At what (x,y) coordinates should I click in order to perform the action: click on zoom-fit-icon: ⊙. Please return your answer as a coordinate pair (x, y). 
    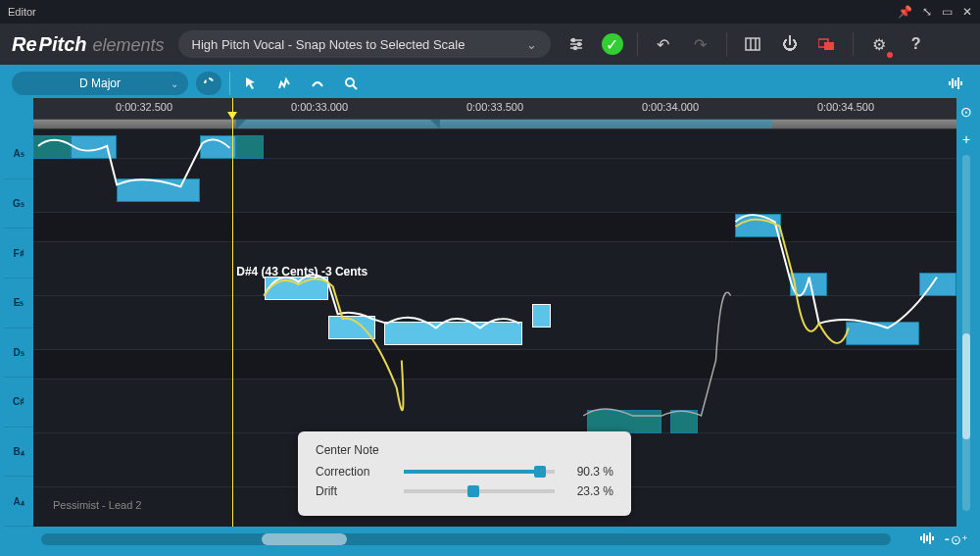
    Looking at the image, I should click on (966, 112).